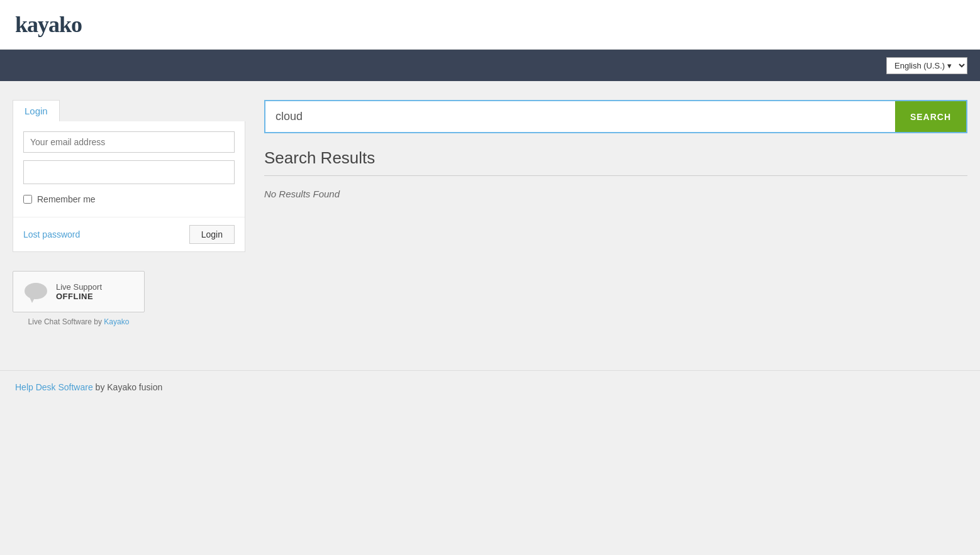 This screenshot has width=980, height=555. What do you see at coordinates (129, 199) in the screenshot?
I see `remember-row: Remember me` at bounding box center [129, 199].